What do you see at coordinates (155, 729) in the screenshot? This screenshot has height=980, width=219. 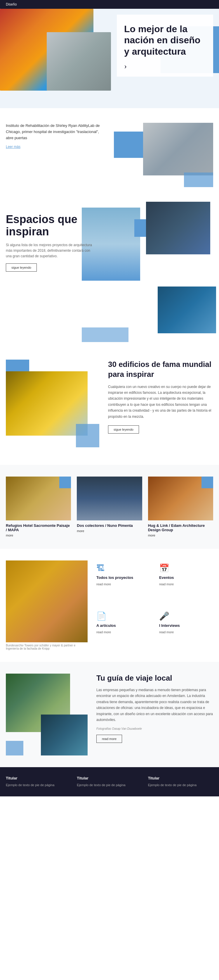 I see `travel-credit: Fotografías Oasap Van Duuwboele` at bounding box center [155, 729].